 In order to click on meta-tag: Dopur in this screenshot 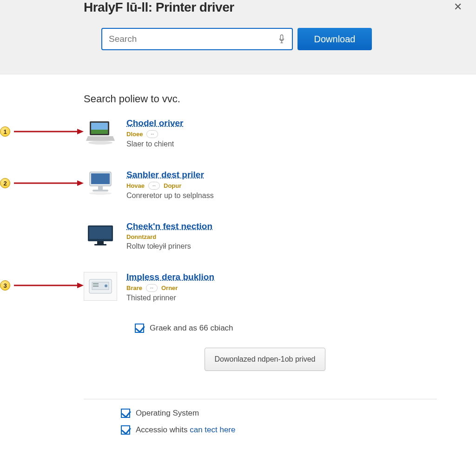, I will do `click(172, 186)`.